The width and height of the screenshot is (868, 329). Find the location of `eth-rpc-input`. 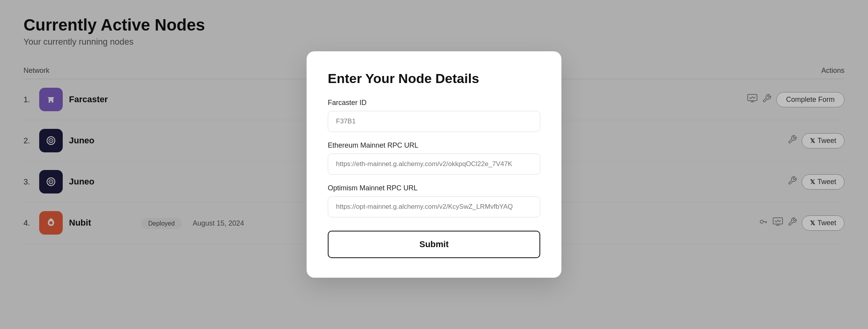

eth-rpc-input is located at coordinates (434, 164).